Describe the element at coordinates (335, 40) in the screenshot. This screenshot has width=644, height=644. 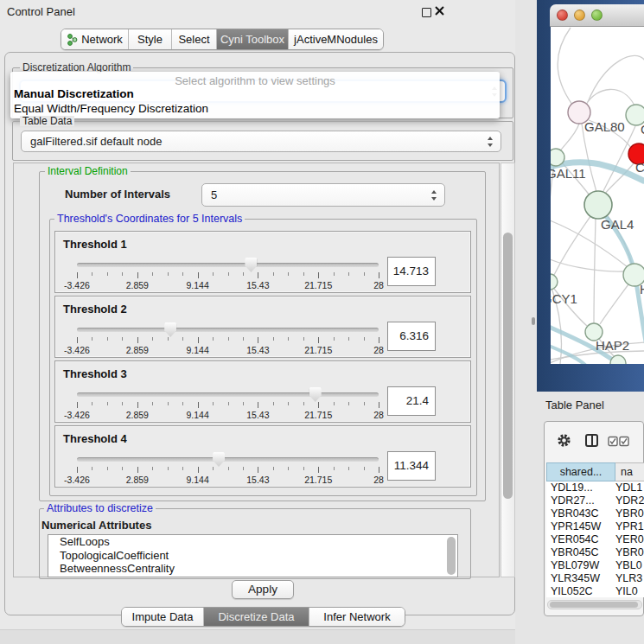
I see `tab-jactivemnodules: jActiveMNodules` at that location.